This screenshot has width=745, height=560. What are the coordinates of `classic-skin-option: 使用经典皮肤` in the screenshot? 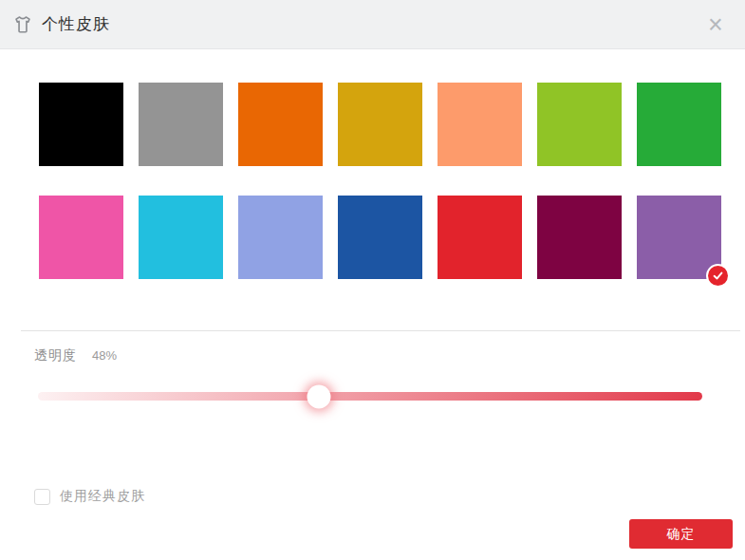 It's located at (89, 496).